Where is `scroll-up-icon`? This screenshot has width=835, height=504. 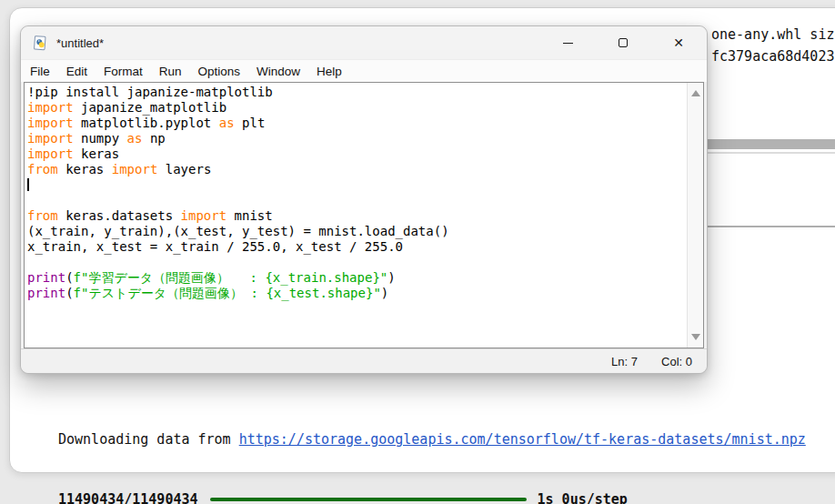 scroll-up-icon is located at coordinates (696, 93).